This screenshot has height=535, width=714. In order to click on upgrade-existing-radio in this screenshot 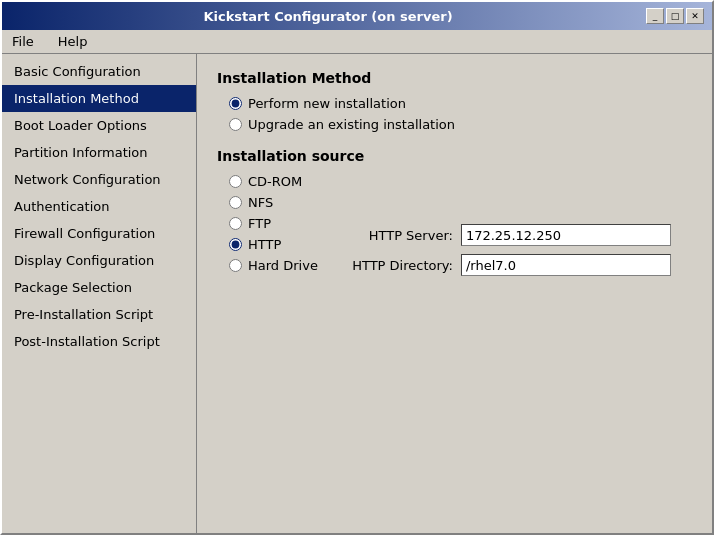, I will do `click(236, 124)`.